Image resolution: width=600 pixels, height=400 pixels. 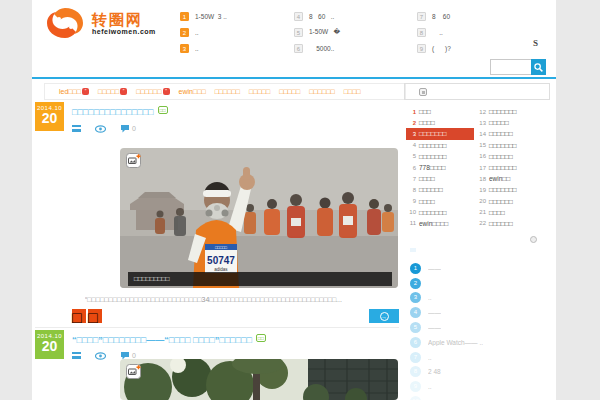 I want to click on rank-circle-badge: 8, so click(x=416, y=372).